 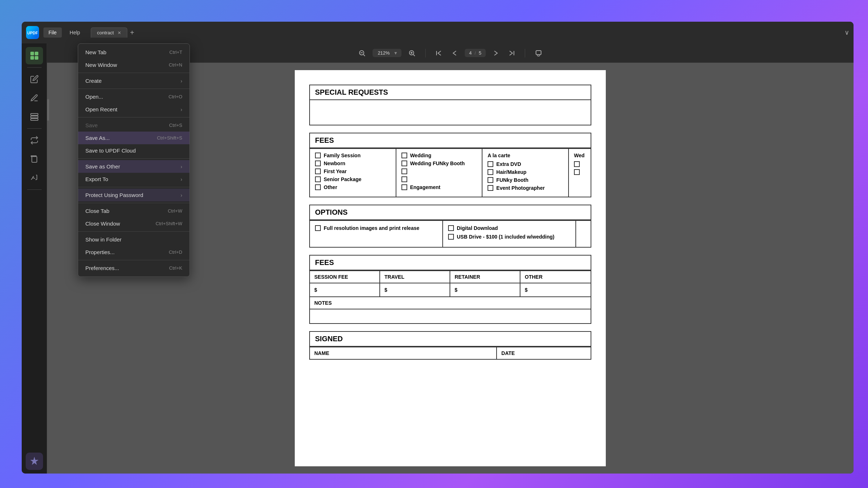 I want to click on menu-item-create: Create ›, so click(x=134, y=81).